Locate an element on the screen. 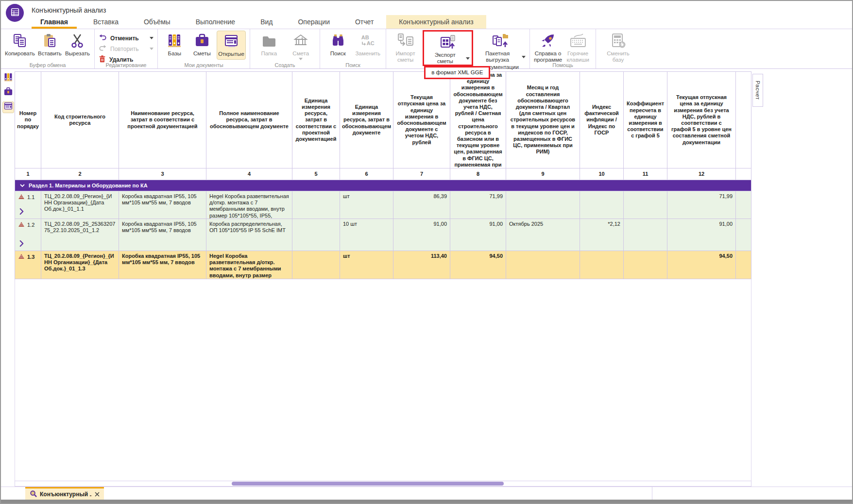 Image resolution: width=853 pixels, height=504 pixels. column-header-9: Месяц и год составления обосновывающего … is located at coordinates (543, 120).